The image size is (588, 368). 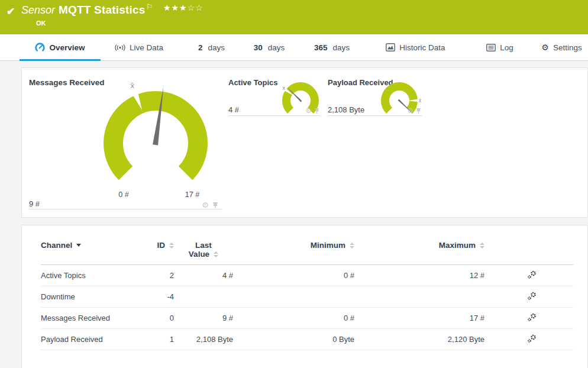 What do you see at coordinates (203, 250) in the screenshot?
I see `column-header-last-value: Last Value` at bounding box center [203, 250].